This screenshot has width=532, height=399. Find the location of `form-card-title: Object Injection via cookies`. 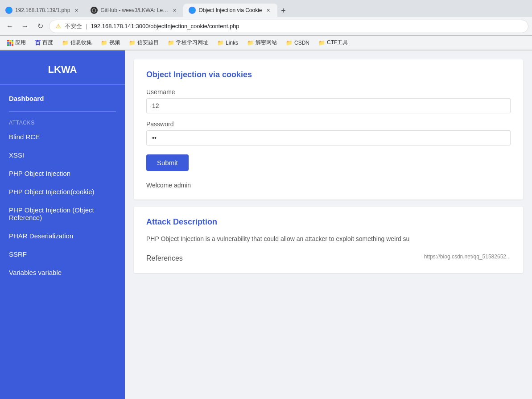

form-card-title: Object Injection via cookies is located at coordinates (328, 75).